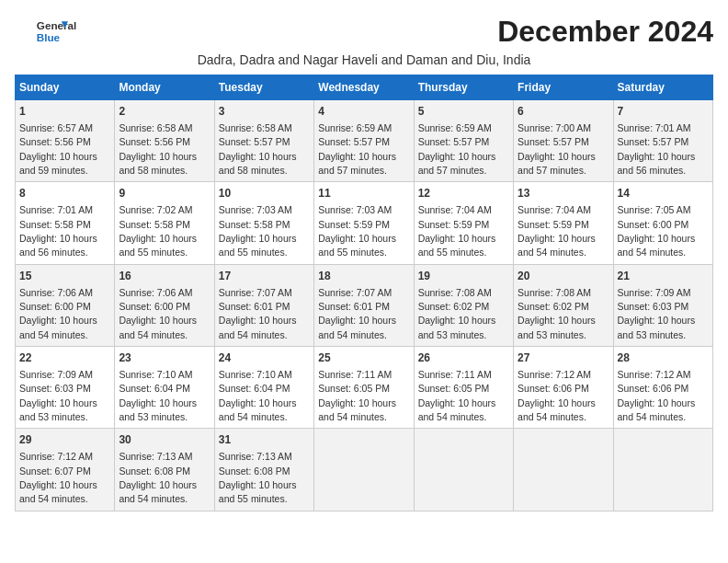 This screenshot has width=728, height=563. What do you see at coordinates (364, 388) in the screenshot?
I see `calendar-week-row: 22Sunrise: 7:09 AM Sunset: 6:03 PM Dayli…` at bounding box center [364, 388].